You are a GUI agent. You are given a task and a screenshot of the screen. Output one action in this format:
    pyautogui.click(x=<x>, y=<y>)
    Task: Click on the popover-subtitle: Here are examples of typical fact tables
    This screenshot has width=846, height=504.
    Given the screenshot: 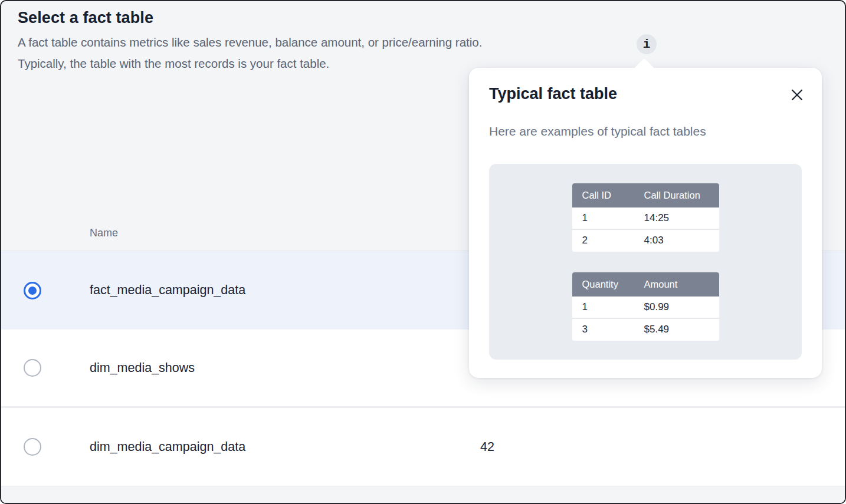 What is the action you would take?
    pyautogui.click(x=598, y=131)
    